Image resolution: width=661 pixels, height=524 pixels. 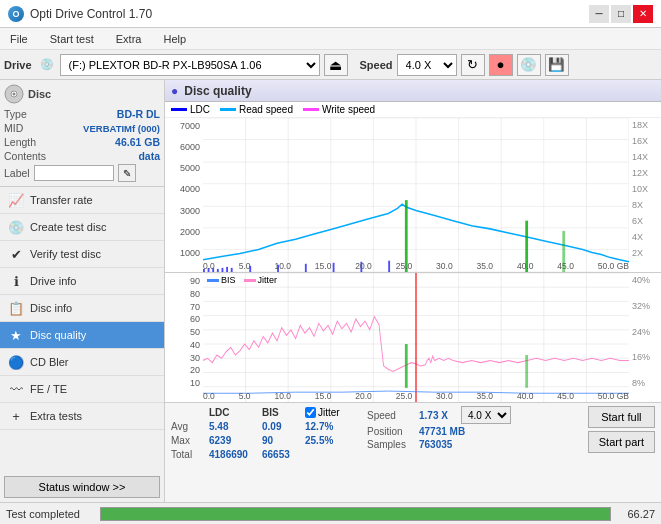 I want to click on menu-extra: Extra, so click(x=129, y=39).